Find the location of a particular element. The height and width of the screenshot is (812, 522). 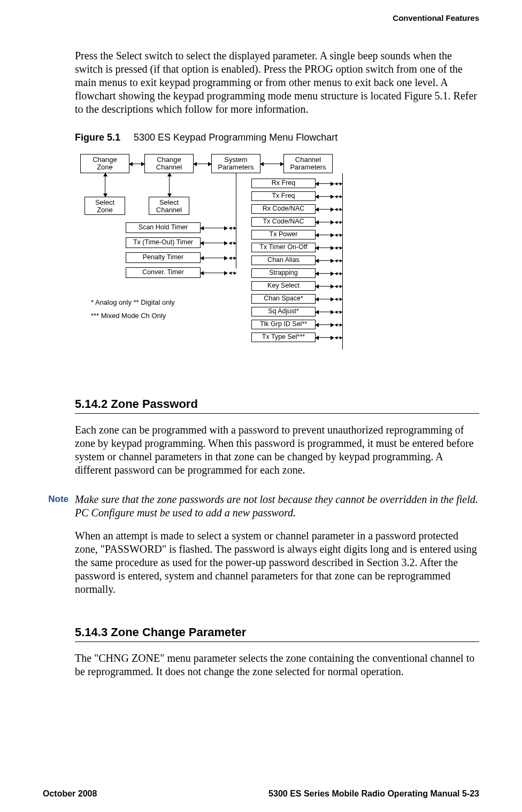

fc-channel-parameters: ChannelParameters is located at coordinates (308, 164).